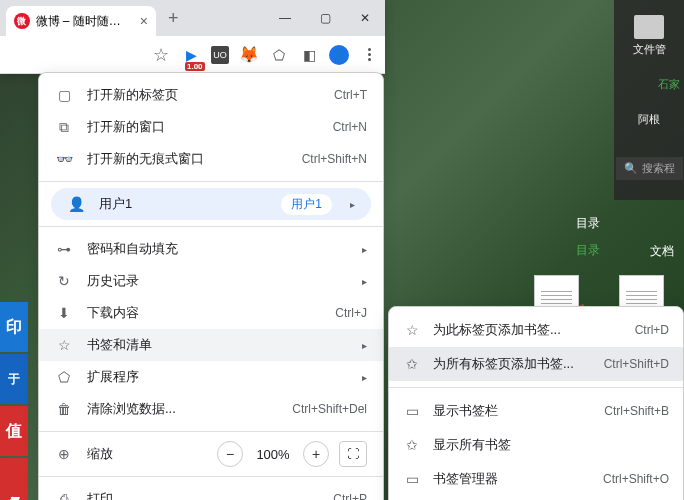 This screenshot has width=684, height=500. I want to click on menu-zoom: ⊕ 缩放 − 100% + ⛶, so click(211, 454).